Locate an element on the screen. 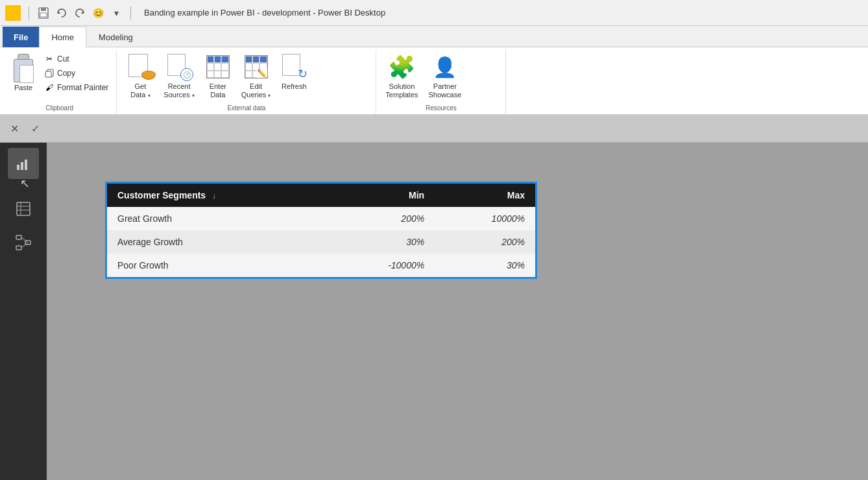 This screenshot has width=868, height=480. smiley-icon: 😊 is located at coordinates (98, 13).